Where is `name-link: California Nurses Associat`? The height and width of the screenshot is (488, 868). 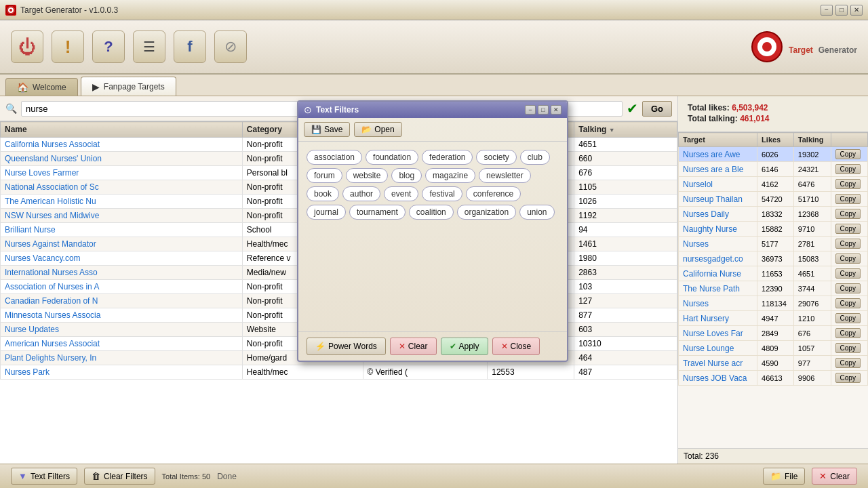 name-link: California Nurses Associat is located at coordinates (52, 144).